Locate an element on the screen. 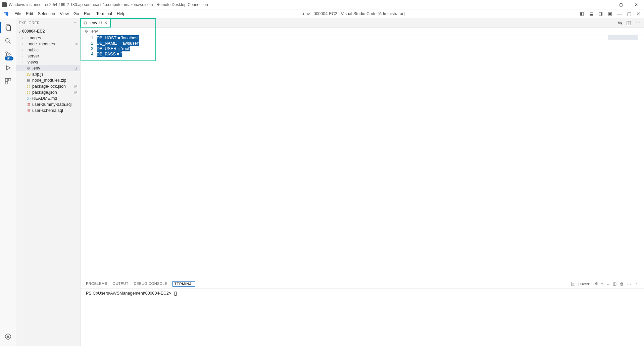  file-status: M is located at coordinates (76, 86).